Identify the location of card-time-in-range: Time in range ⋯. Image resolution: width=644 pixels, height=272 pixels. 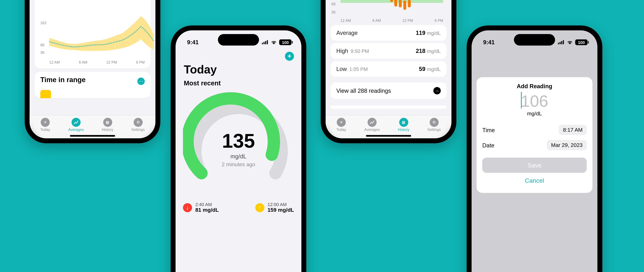
(92, 85).